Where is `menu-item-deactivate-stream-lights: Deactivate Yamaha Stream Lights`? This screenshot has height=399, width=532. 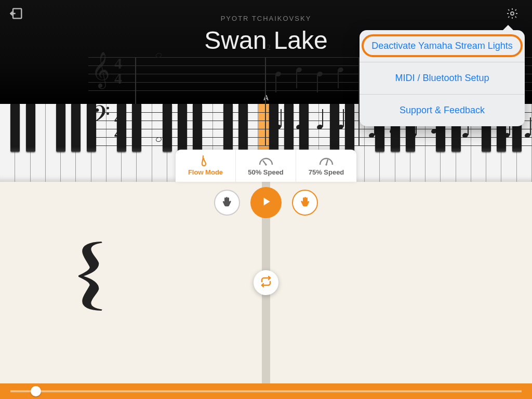 menu-item-deactivate-stream-lights: Deactivate Yamaha Stream Lights is located at coordinates (442, 46).